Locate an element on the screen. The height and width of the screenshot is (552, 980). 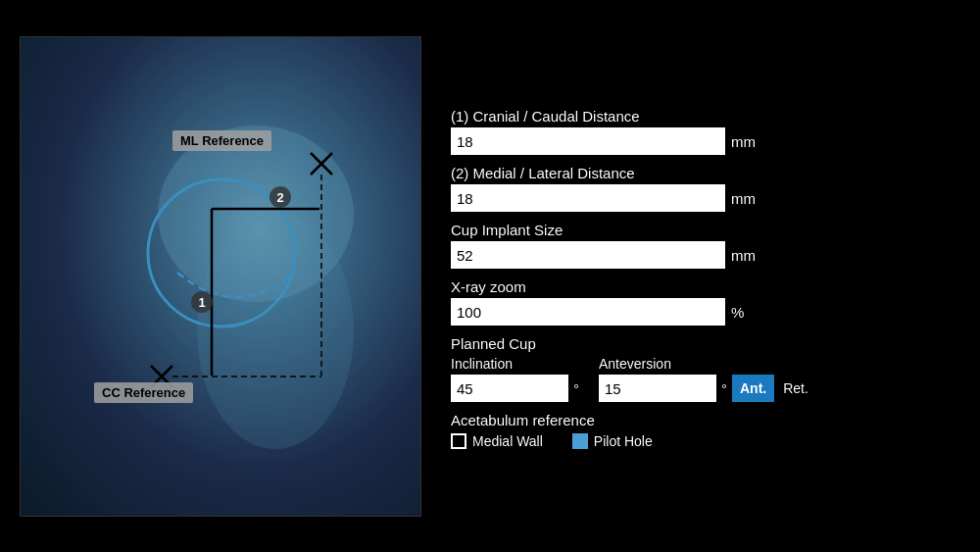
acetabulum-title: Acetabulum reference is located at coordinates (706, 420).